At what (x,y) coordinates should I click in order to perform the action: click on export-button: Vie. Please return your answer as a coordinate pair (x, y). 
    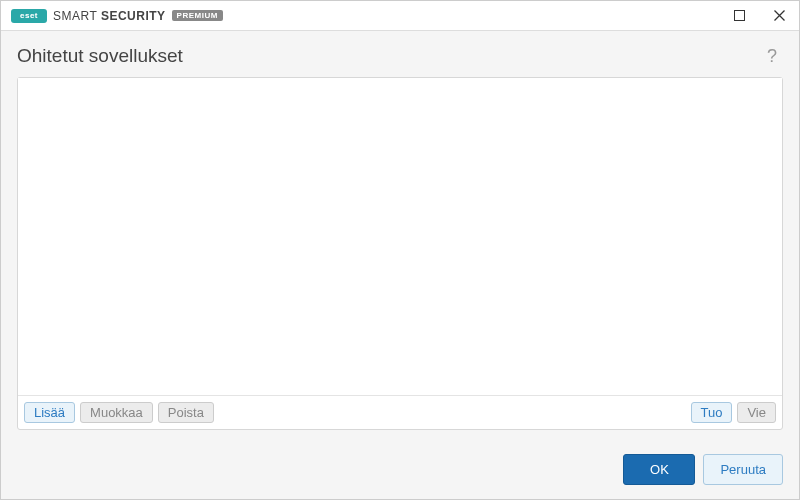
    Looking at the image, I should click on (756, 412).